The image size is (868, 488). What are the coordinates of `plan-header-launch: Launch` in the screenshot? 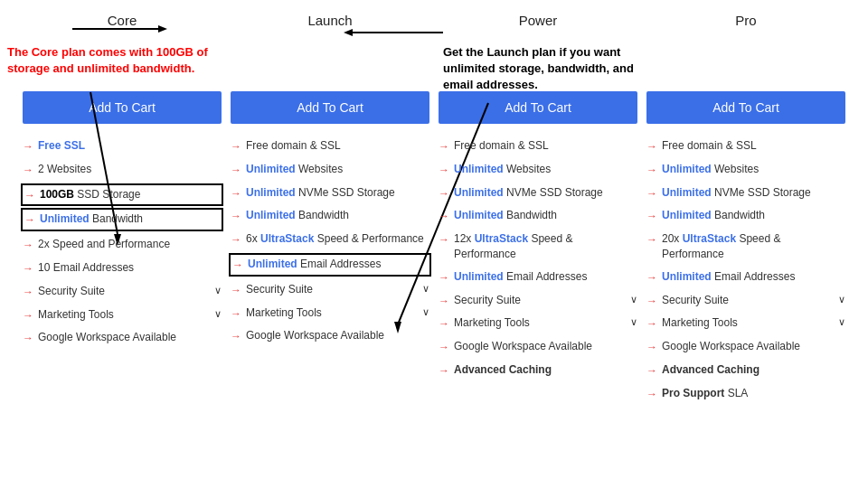 It's located at (330, 20).